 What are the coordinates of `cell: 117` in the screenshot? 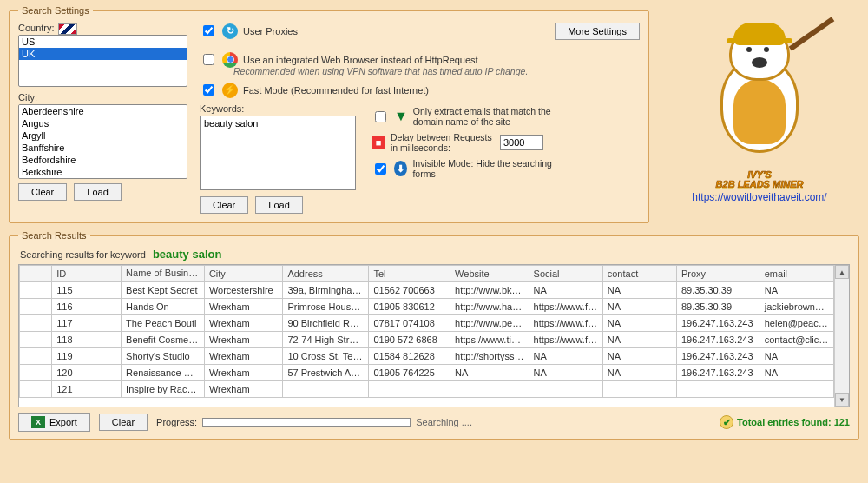 It's located at (87, 323).